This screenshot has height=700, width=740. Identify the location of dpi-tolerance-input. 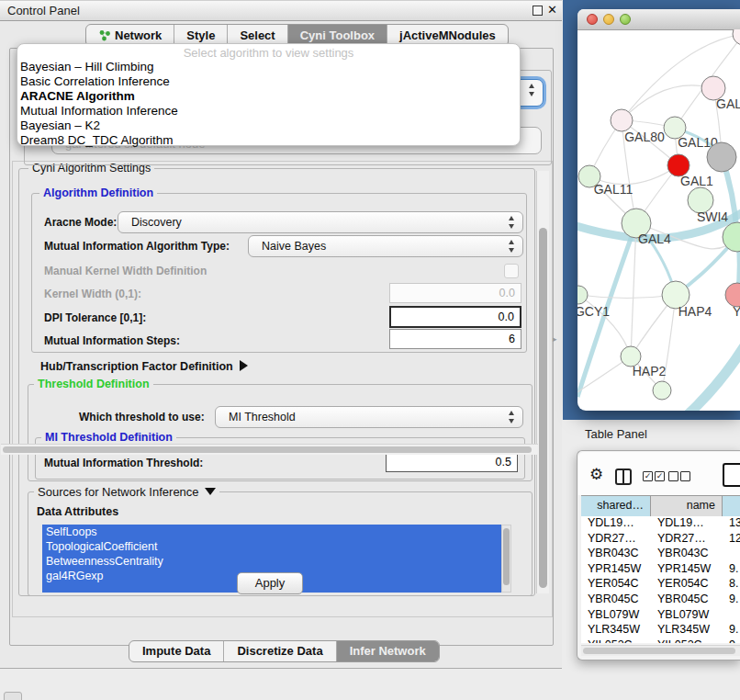
(455, 317).